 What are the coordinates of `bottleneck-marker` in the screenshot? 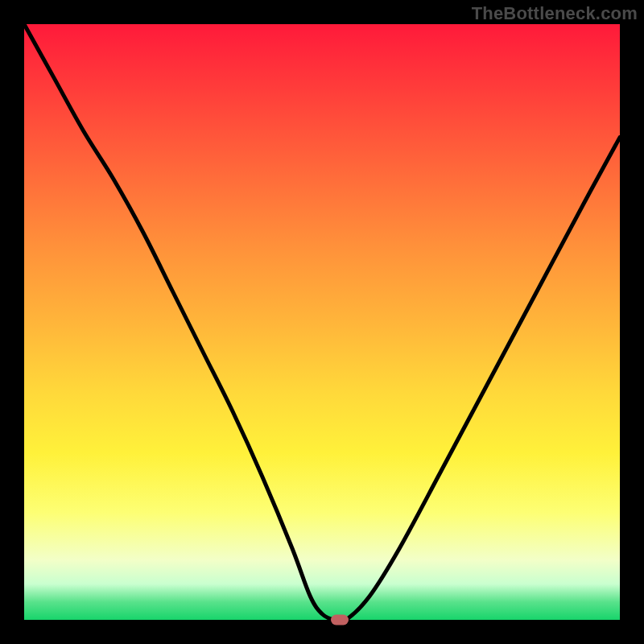 It's located at (340, 620).